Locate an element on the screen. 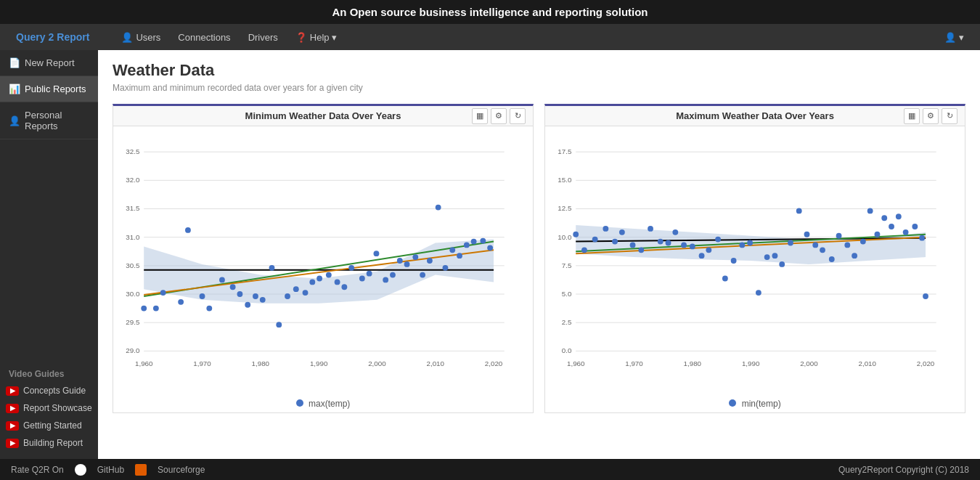 This screenshot has height=480, width=980. top-header: An Open source business intelligence and… is located at coordinates (490, 12).